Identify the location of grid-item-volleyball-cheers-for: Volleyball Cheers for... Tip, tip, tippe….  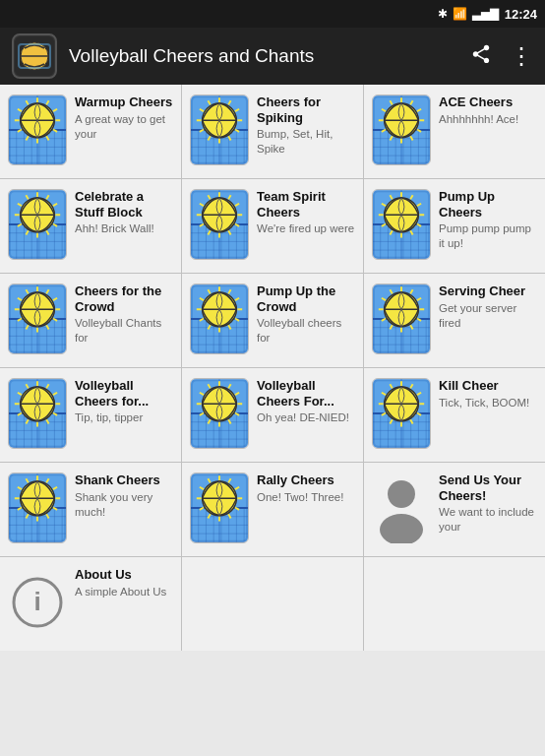
(91, 415).